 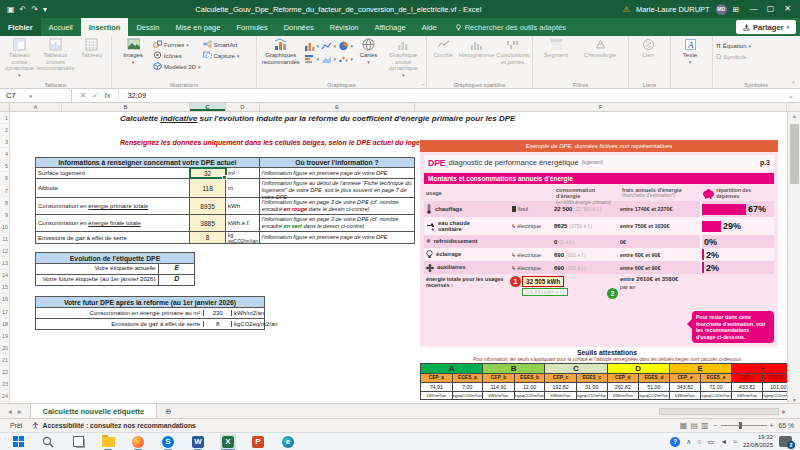 What do you see at coordinates (735, 442) in the screenshot?
I see `network-icon: ≈` at bounding box center [735, 442].